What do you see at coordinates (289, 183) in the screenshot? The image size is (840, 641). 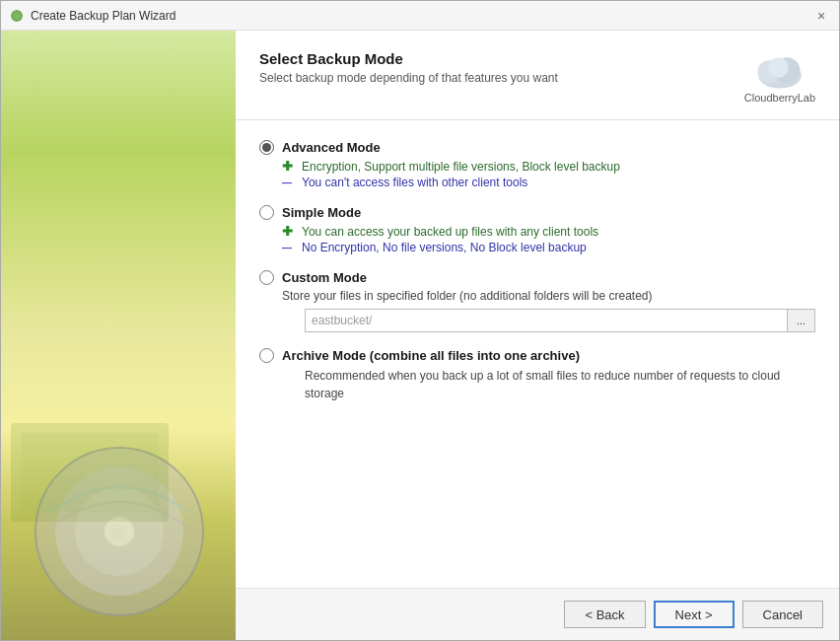 I see `minus-icon-1: —` at bounding box center [289, 183].